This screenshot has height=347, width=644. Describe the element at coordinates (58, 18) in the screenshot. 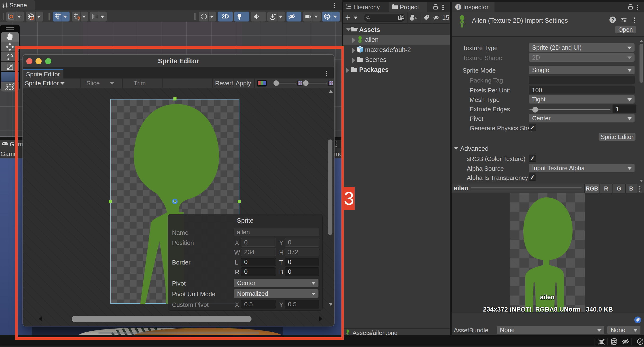

I see `svg-text: Y` at that location.